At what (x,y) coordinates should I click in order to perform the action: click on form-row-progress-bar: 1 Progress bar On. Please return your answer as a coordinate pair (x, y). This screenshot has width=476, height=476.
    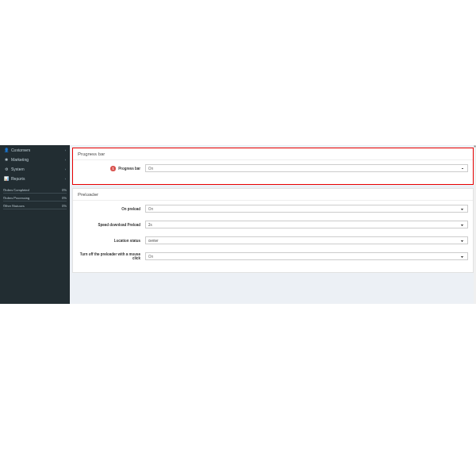
    Looking at the image, I should click on (273, 168).